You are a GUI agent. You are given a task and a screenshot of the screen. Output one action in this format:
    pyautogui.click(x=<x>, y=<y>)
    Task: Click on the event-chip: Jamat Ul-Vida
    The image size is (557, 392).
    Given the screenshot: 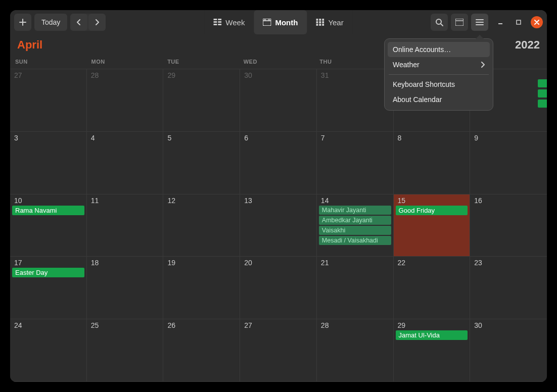 What is the action you would take?
    pyautogui.click(x=432, y=335)
    